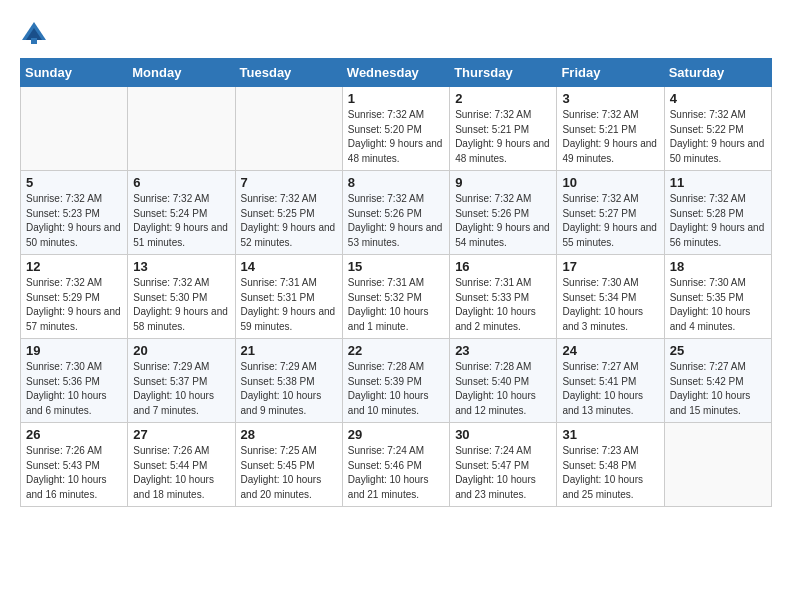  I want to click on day-info: Sunrise: 7:28 AM Sunset: 5:40 PM Dayligh…, so click(503, 389).